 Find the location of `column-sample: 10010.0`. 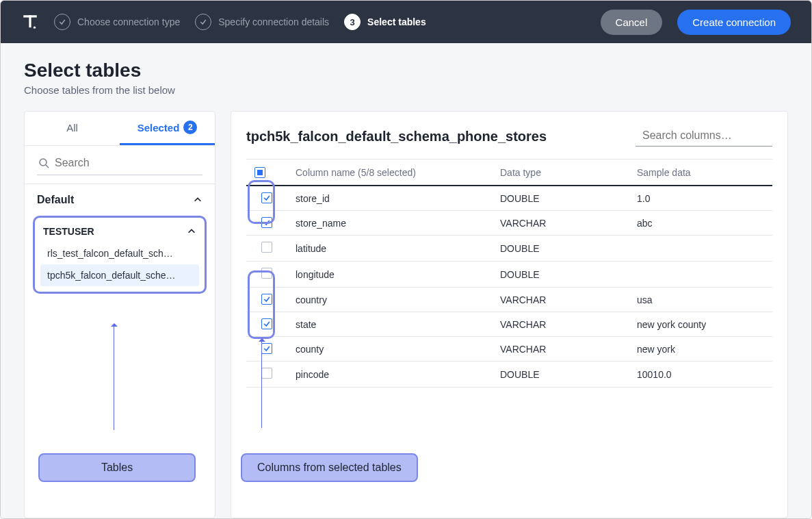

column-sample: 10010.0 is located at coordinates (700, 375).